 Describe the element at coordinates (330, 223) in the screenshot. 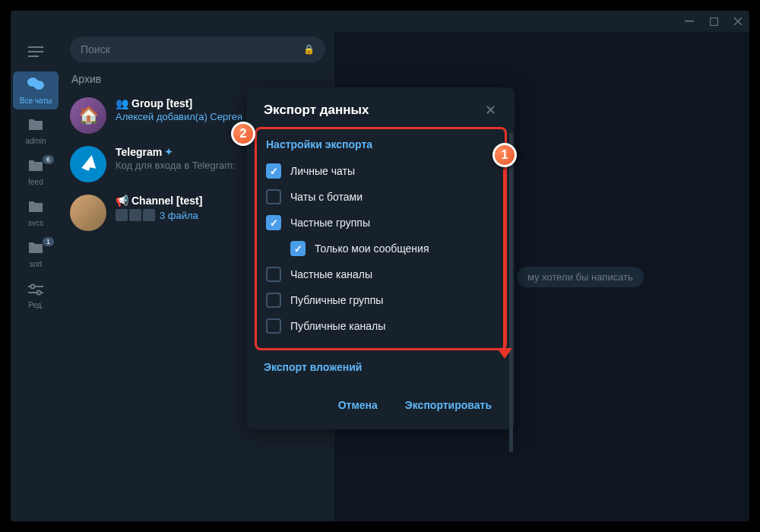

I see `checkbox-label: Частные группы` at that location.